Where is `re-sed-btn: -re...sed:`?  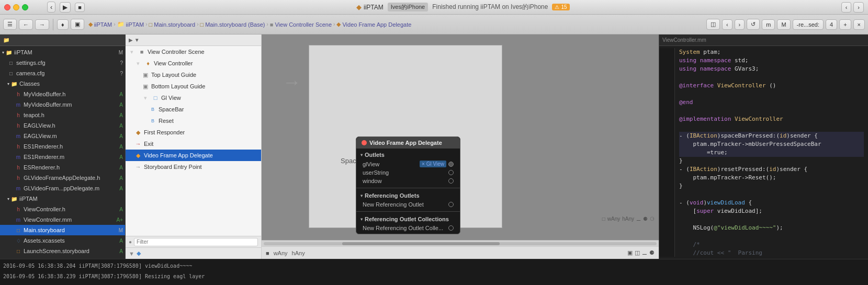
re-sed-btn: -re...sed: is located at coordinates (808, 25).